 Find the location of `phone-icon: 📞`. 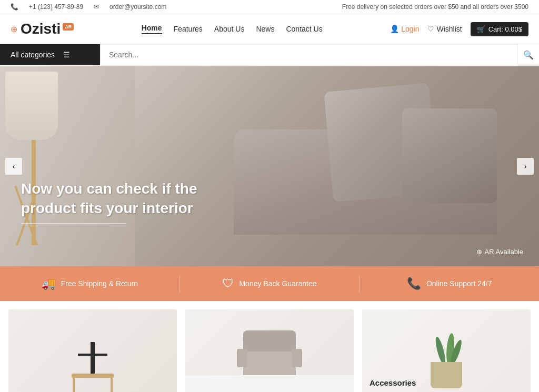

phone-icon: 📞 is located at coordinates (15, 7).